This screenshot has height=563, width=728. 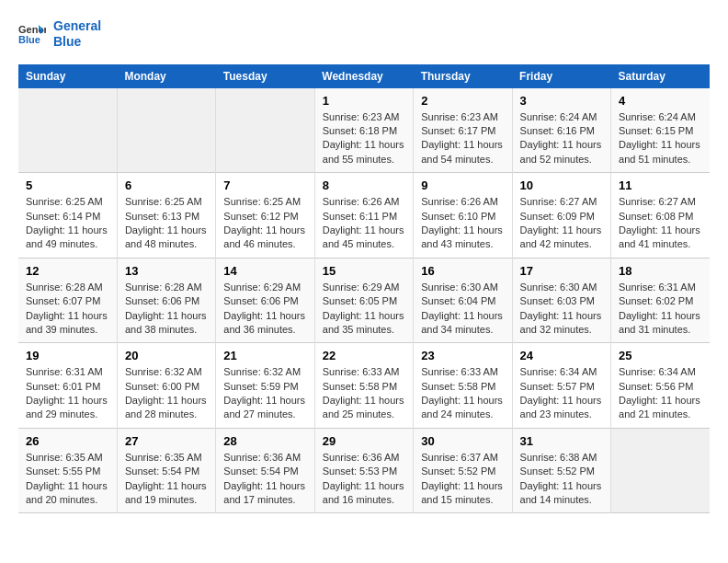 I want to click on day-number: 11, so click(x=660, y=186).